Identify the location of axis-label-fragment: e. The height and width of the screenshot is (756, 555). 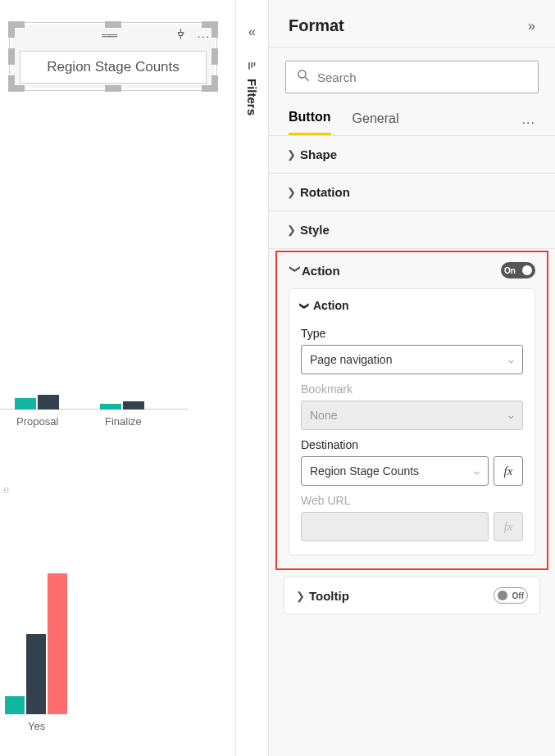
(7, 490).